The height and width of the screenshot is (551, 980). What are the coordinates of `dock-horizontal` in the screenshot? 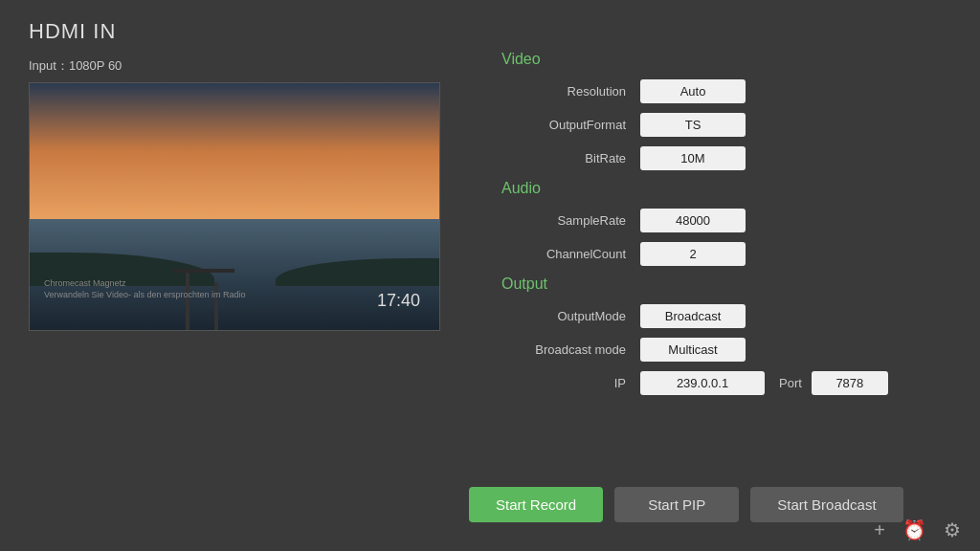 It's located at (204, 271).